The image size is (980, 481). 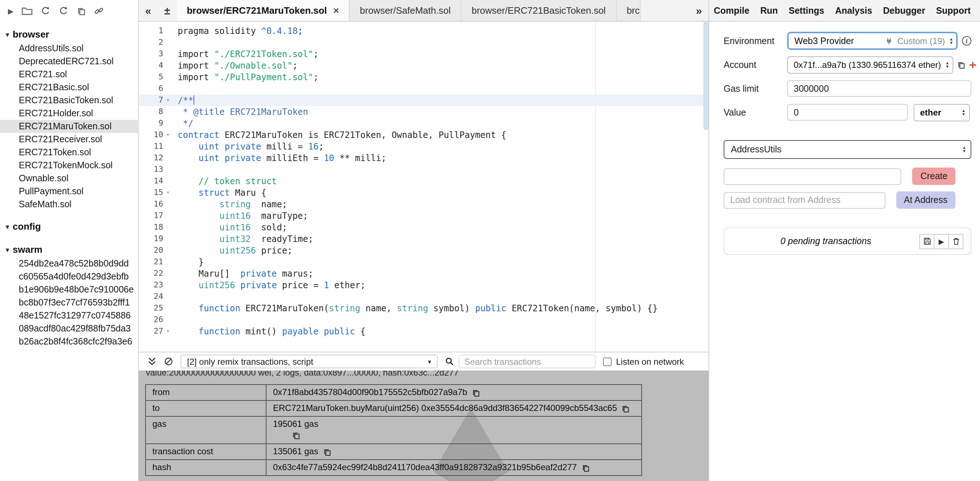 What do you see at coordinates (423, 43) in the screenshot?
I see `code-line: 2` at bounding box center [423, 43].